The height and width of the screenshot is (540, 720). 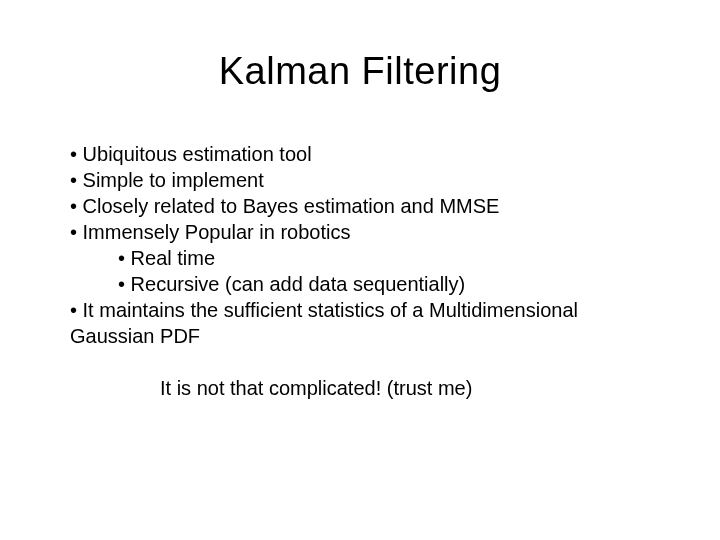 I want to click on closing-statement: It is not that complicated! (trust me), so click(x=360, y=388).